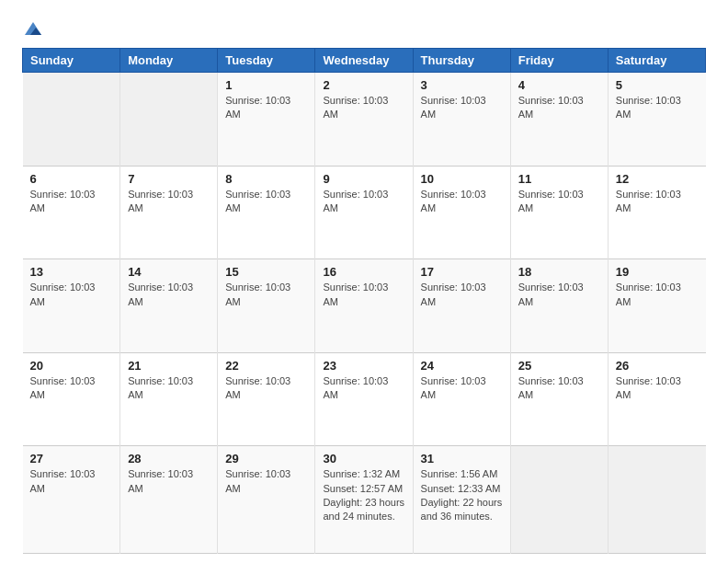 The height and width of the screenshot is (563, 728). What do you see at coordinates (72, 178) in the screenshot?
I see `day-number: 6` at bounding box center [72, 178].